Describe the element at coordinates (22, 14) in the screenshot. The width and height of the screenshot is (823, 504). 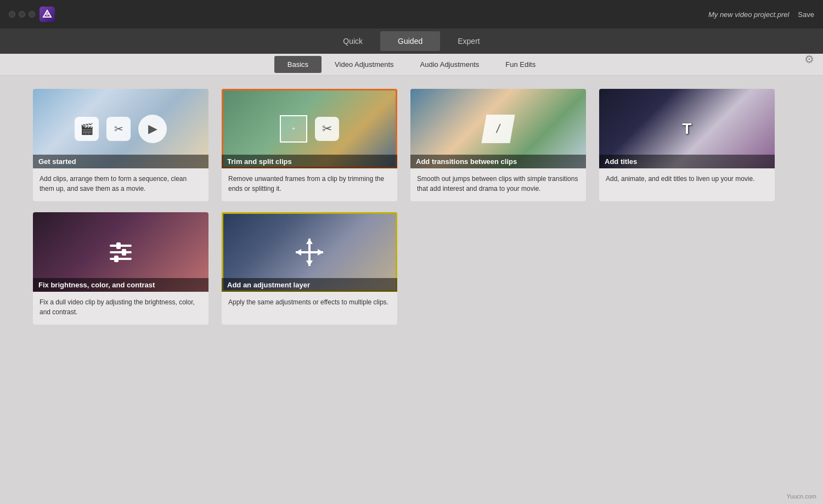
I see `minimize-button` at that location.